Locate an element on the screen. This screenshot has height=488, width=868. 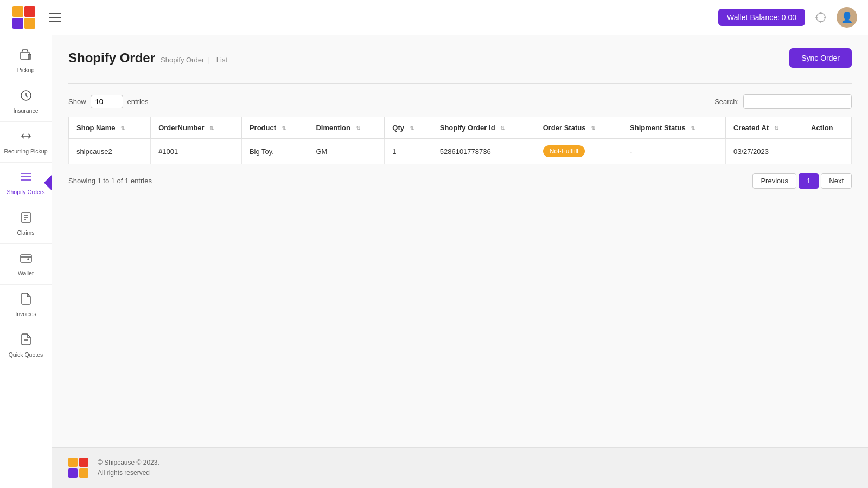
sort-icon-shopify-order-id: ⇅ is located at coordinates (502, 128).